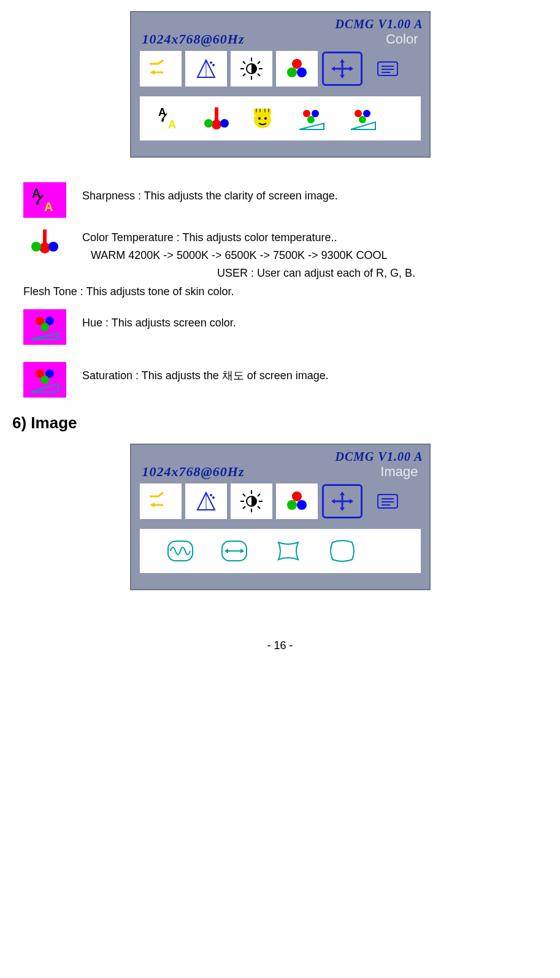 The height and width of the screenshot is (978, 560). What do you see at coordinates (45, 242) in the screenshot?
I see `colortemp-icon` at bounding box center [45, 242].